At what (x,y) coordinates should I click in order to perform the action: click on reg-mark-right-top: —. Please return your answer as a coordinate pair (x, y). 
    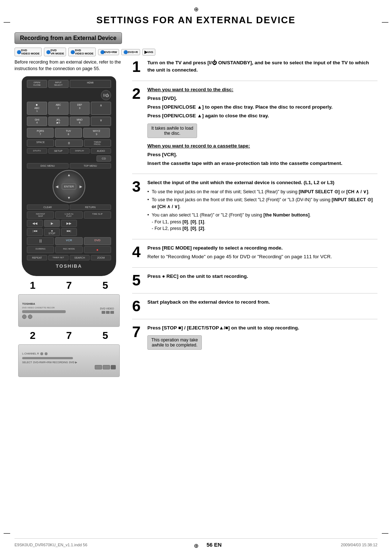
    Looking at the image, I should click on (385, 22).